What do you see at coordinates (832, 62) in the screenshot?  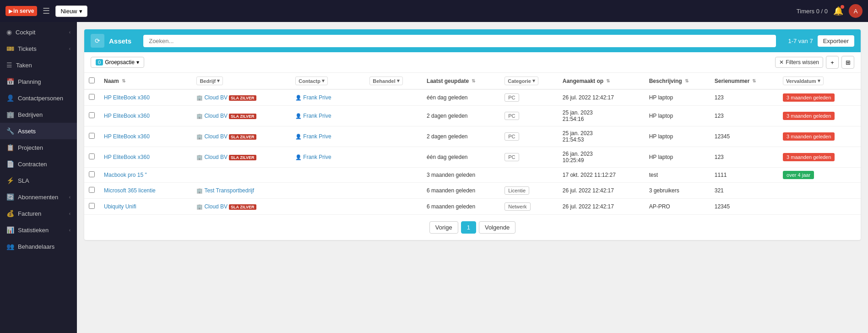 I see `add-filter-button: +` at bounding box center [832, 62].